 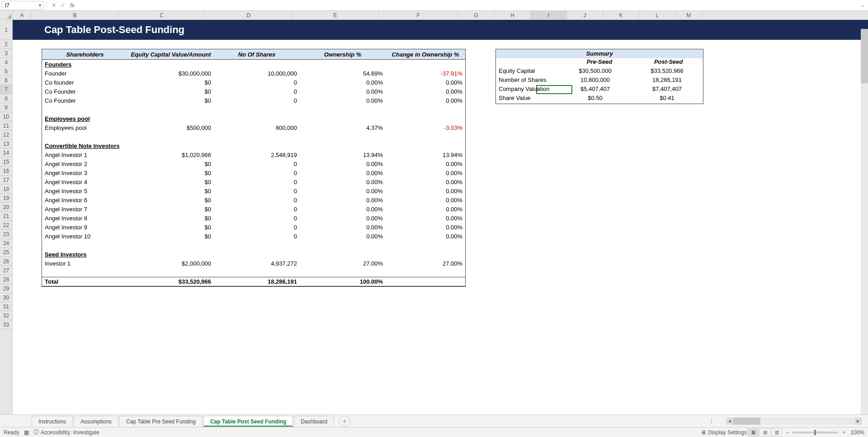 What do you see at coordinates (712, 421) in the screenshot?
I see `tab-menu-icon: ⋮` at bounding box center [712, 421].